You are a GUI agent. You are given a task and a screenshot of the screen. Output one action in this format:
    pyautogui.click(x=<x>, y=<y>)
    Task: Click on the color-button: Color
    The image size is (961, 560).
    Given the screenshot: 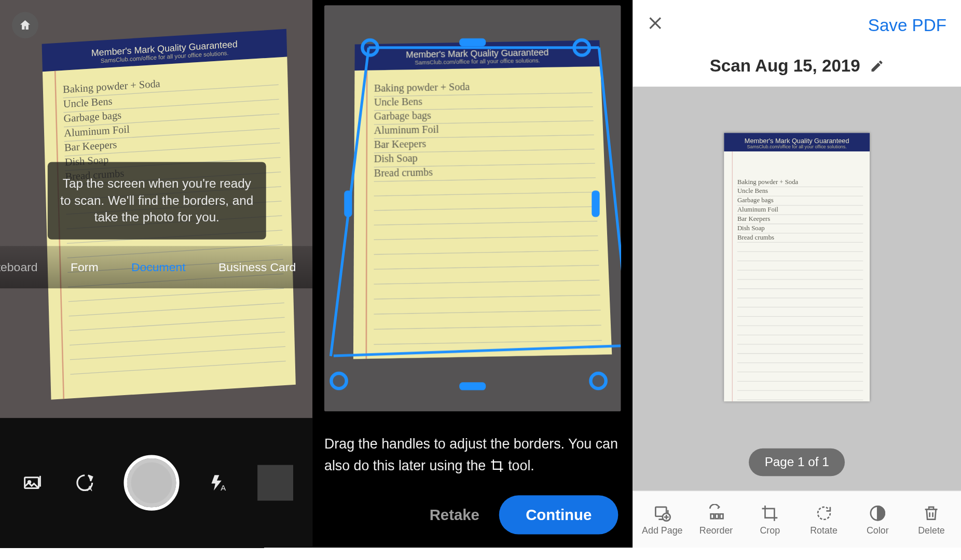 What is the action you would take?
    pyautogui.click(x=877, y=520)
    